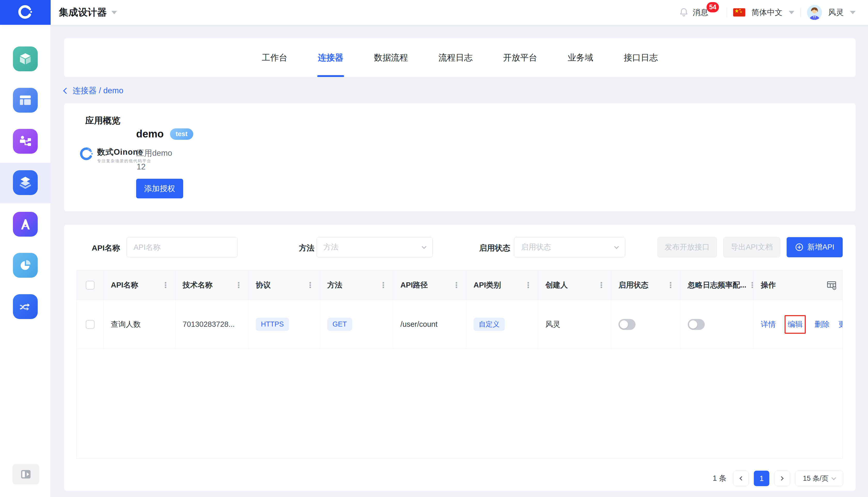  What do you see at coordinates (641, 58) in the screenshot?
I see `tab-api-log: 接口日志` at bounding box center [641, 58].